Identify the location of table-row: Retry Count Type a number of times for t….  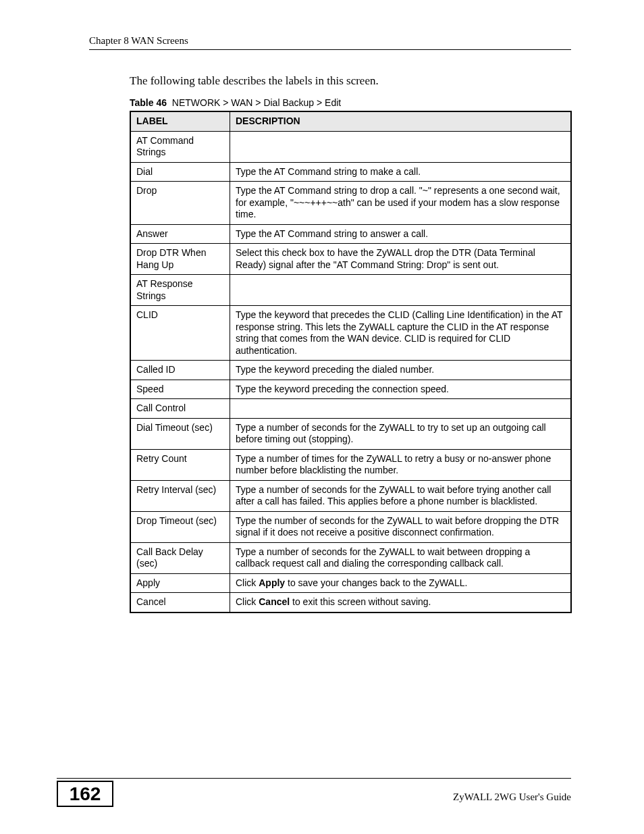
(351, 465).